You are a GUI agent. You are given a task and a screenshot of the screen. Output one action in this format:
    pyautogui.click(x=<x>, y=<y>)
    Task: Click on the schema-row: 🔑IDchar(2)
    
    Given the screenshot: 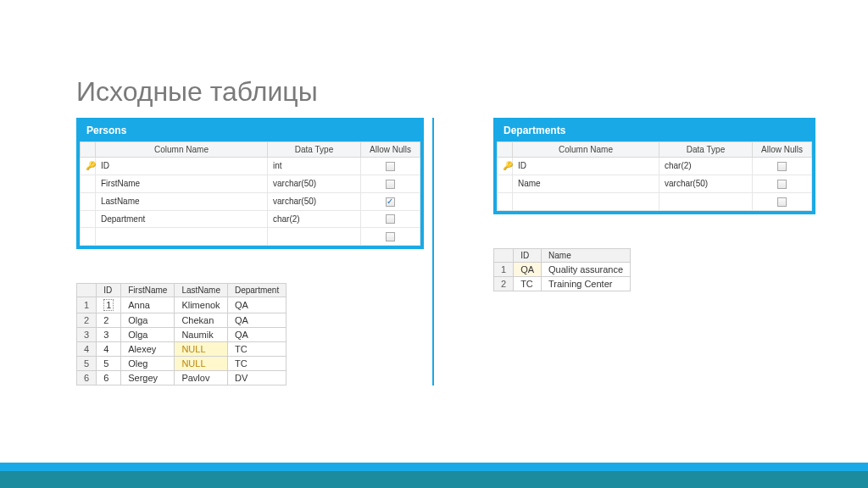 What is the action you would take?
    pyautogui.click(x=654, y=166)
    